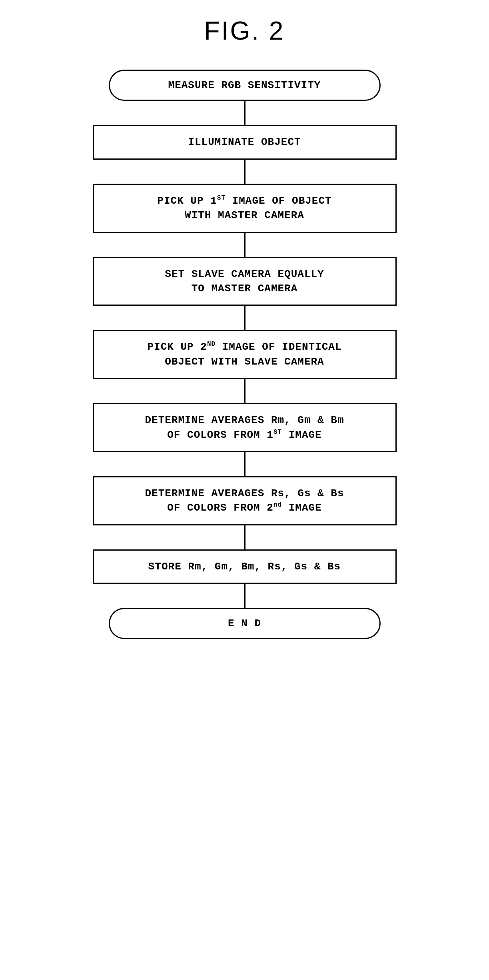  I want to click on node-illuminate-object-label: ILLUMINATE OBJECT, so click(244, 142).